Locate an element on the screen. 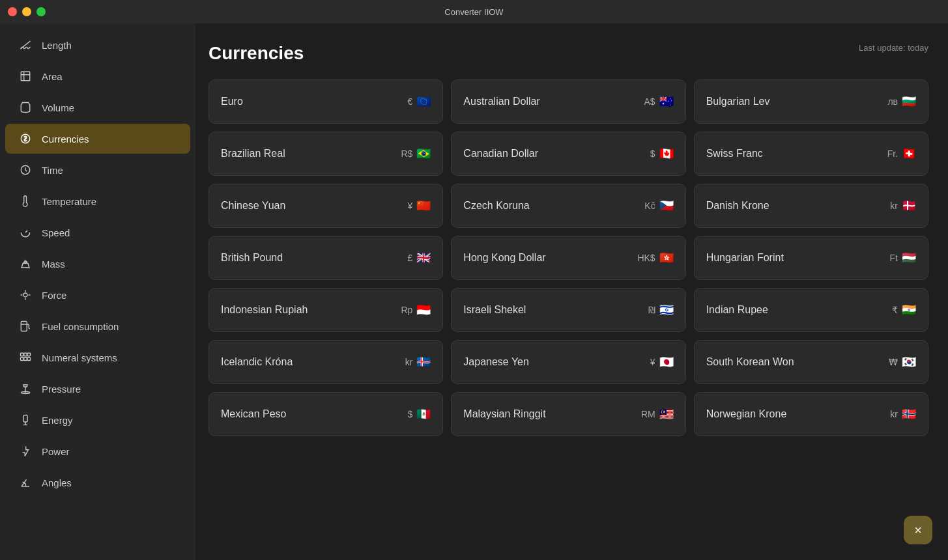 This screenshot has width=948, height=560. currency-flag: 🇭🇰 is located at coordinates (667, 258).